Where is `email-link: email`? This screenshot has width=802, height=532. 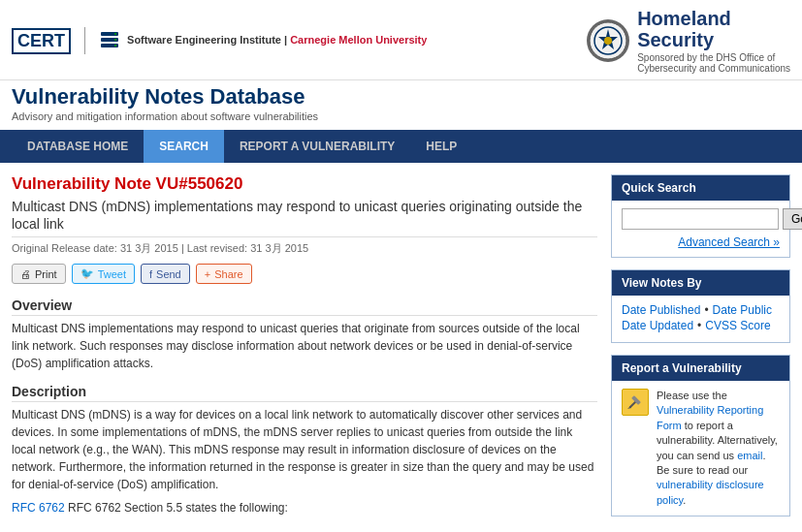
email-link: email is located at coordinates (750, 455).